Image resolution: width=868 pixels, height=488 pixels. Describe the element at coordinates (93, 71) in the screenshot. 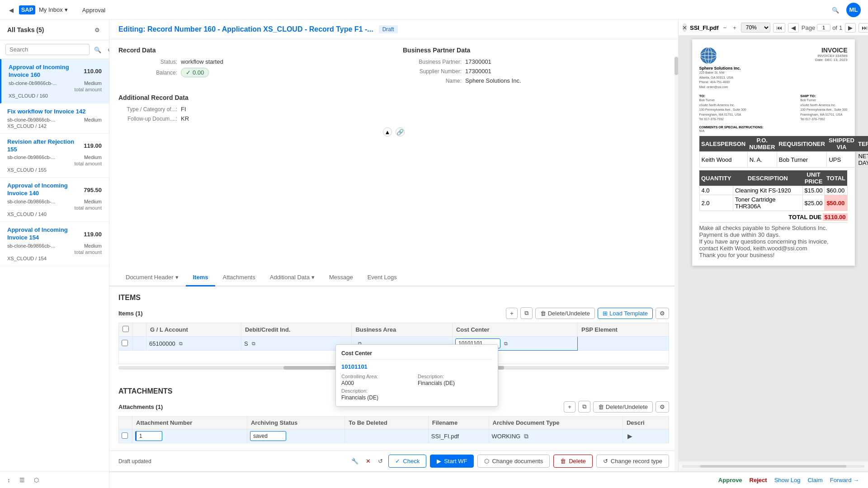

I see `task-amount-0: 110.00` at that location.